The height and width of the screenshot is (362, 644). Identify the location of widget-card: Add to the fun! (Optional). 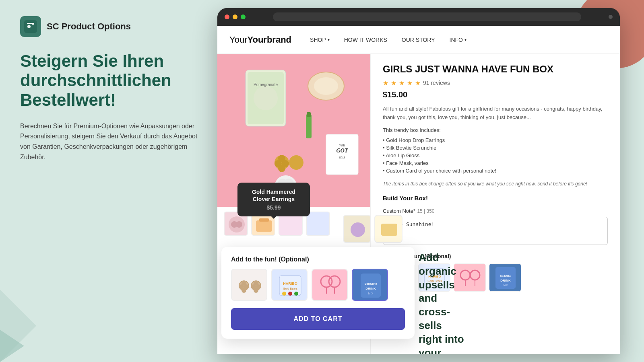
(318, 293).